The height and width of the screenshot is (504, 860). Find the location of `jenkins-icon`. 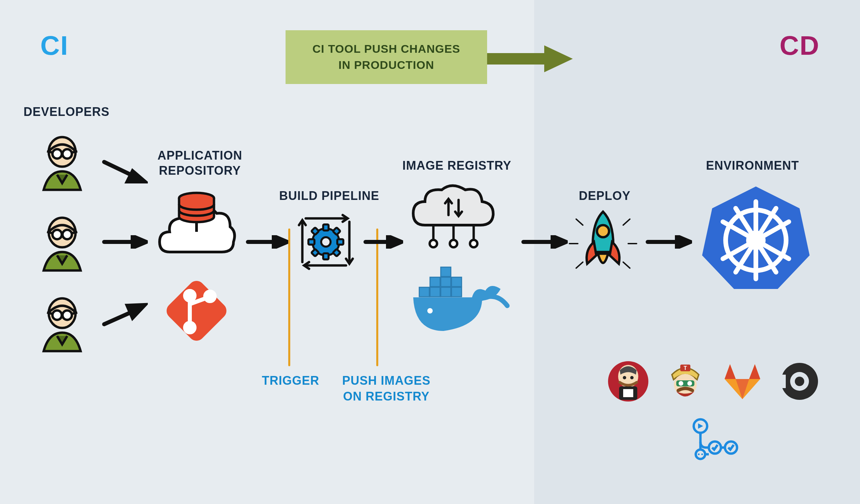

jenkins-icon is located at coordinates (628, 381).